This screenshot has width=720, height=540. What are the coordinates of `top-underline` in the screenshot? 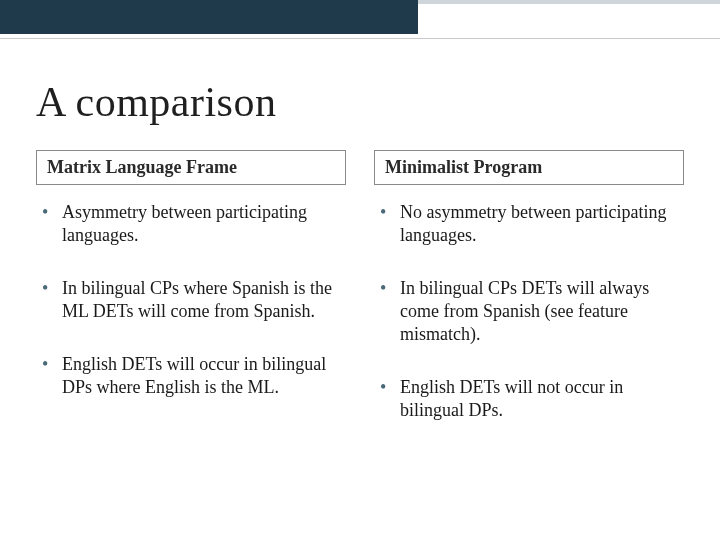 It's located at (360, 39).